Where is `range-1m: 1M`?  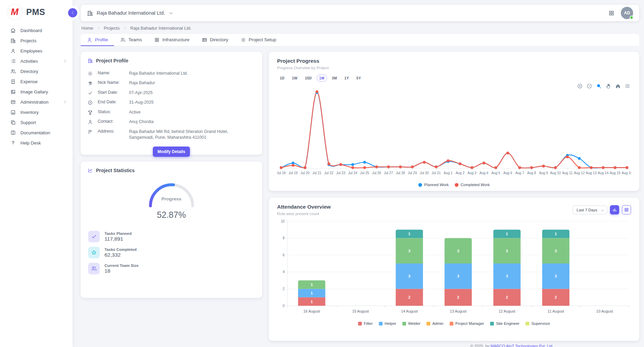
range-1m: 1M is located at coordinates (322, 78).